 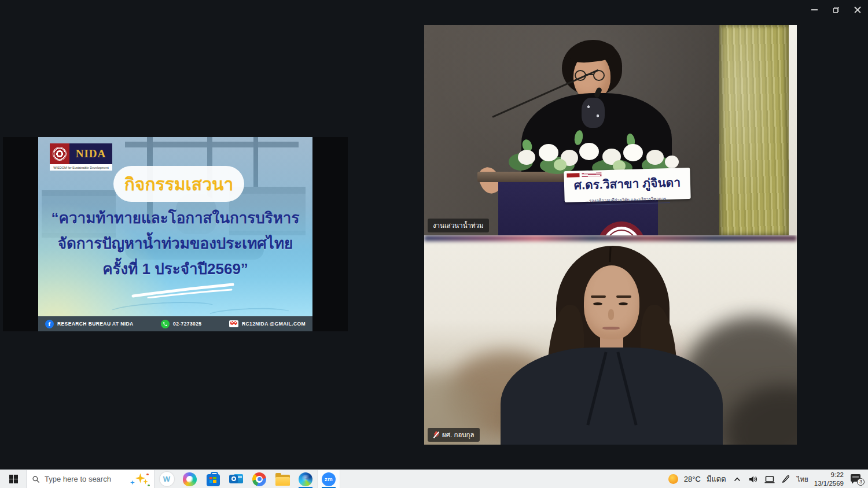 I want to click on taskbar-app-w: W, so click(x=167, y=479).